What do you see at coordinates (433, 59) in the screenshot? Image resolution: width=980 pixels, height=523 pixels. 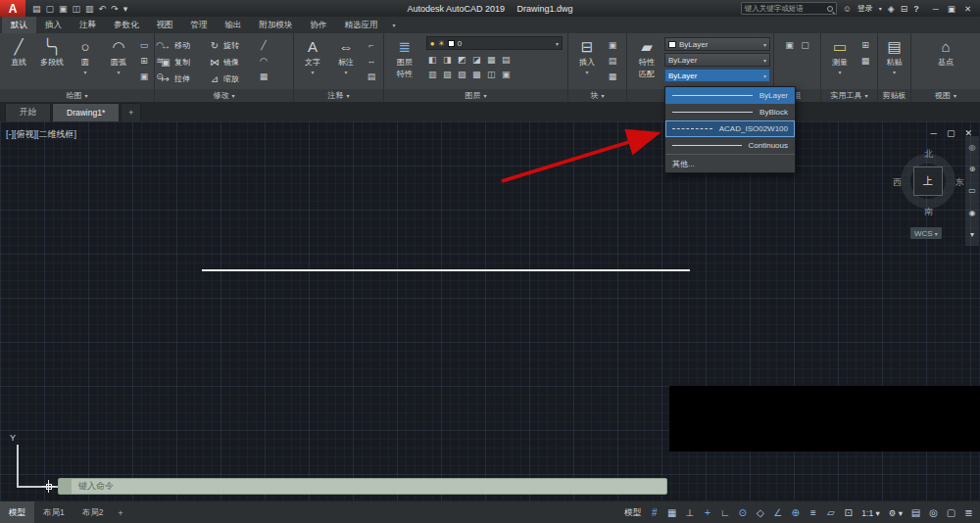 I see `layer-tool-icon: ◧` at bounding box center [433, 59].